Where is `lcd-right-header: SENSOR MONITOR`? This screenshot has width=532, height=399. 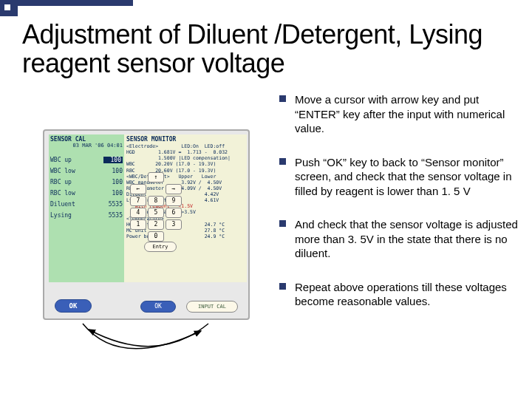
lcd-right-header: SENSOR MONITOR is located at coordinates (185, 140).